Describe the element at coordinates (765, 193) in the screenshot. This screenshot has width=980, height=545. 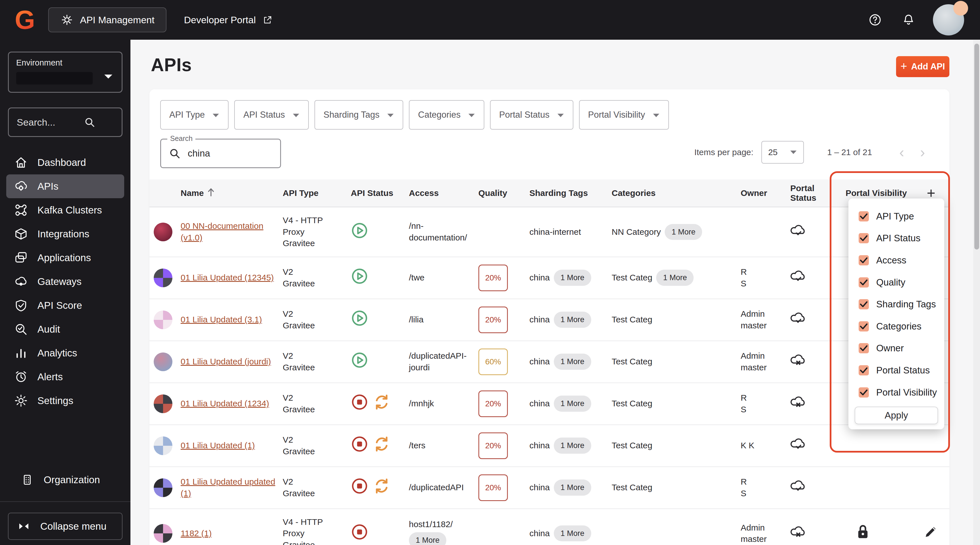
I see `column-header-owner: Owner` at that location.